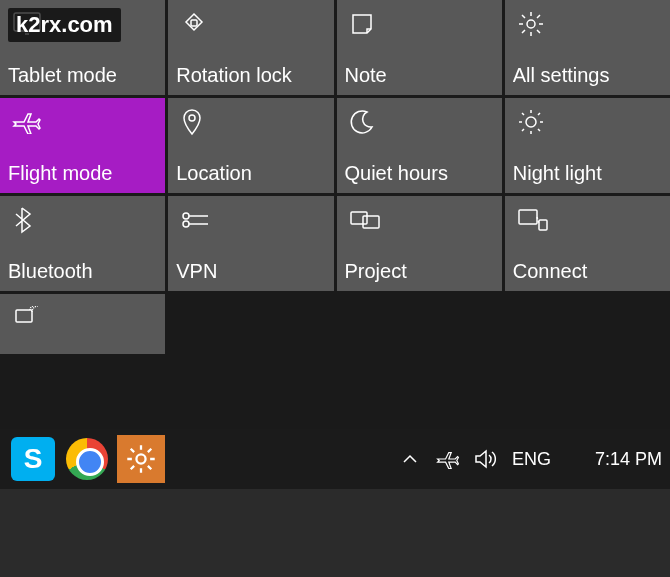 The height and width of the screenshot is (577, 670). Describe the element at coordinates (250, 146) in the screenshot. I see `tile-location: Location` at that location.